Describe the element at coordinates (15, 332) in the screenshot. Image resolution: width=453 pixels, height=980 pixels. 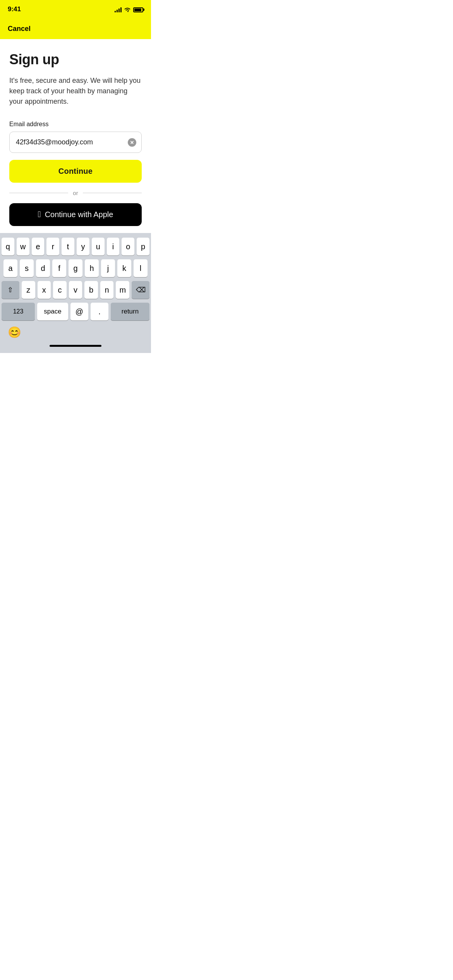
I see `emoji-key: 😊` at that location.